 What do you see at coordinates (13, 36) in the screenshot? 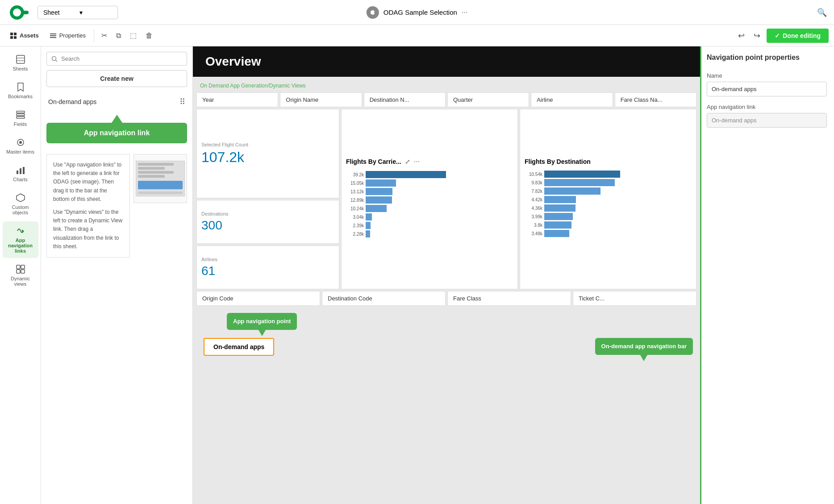
I see `assets-icon` at bounding box center [13, 36].